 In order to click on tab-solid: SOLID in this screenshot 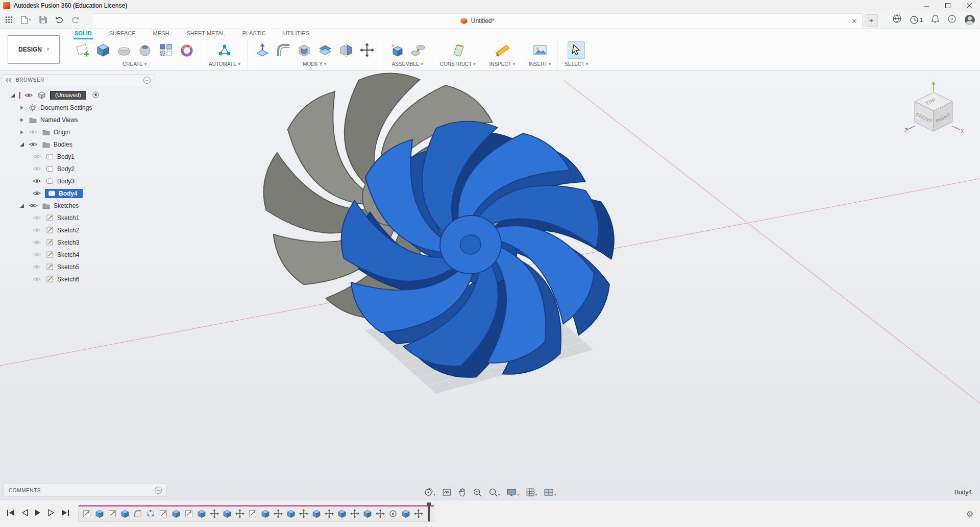, I will do `click(83, 34)`.